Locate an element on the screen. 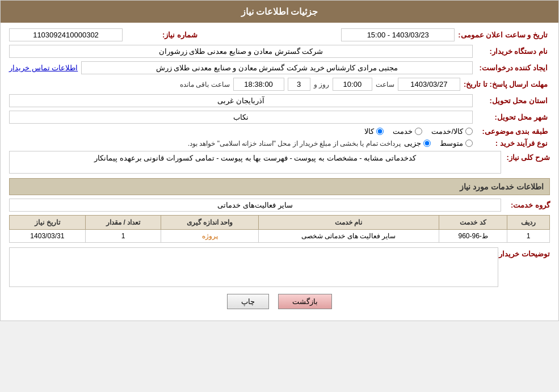 The height and width of the screenshot is (392, 559). delivery-city-value: نکاب is located at coordinates (241, 117).